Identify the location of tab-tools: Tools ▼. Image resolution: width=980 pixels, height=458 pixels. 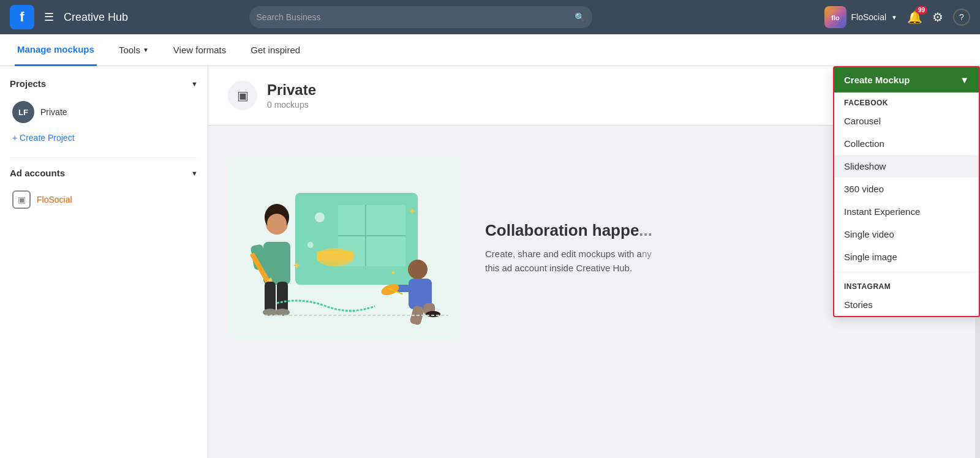
(134, 50).